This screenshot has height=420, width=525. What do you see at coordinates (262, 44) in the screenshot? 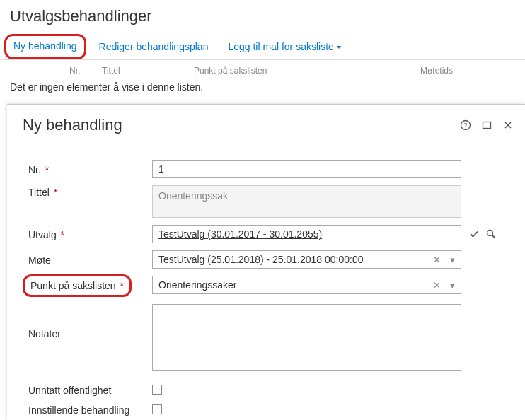
I see `tab-row: Ny behandling Rediger behandlingsplan Le…` at bounding box center [262, 44].